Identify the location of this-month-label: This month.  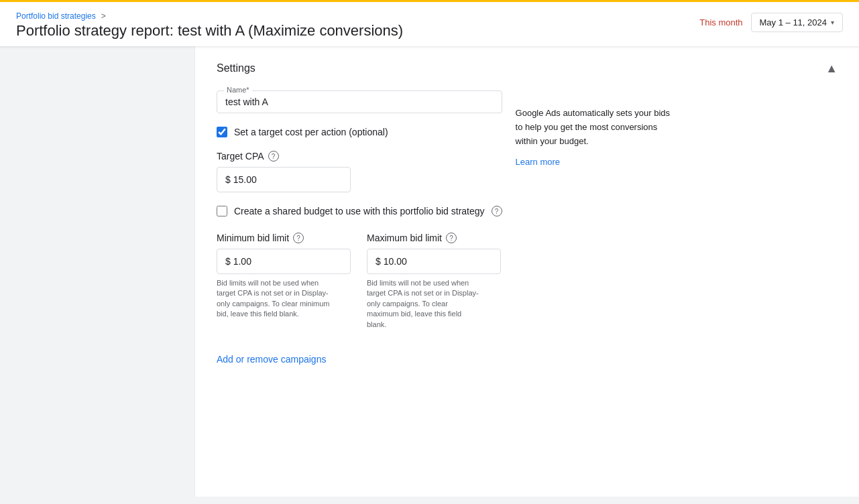
(721, 23).